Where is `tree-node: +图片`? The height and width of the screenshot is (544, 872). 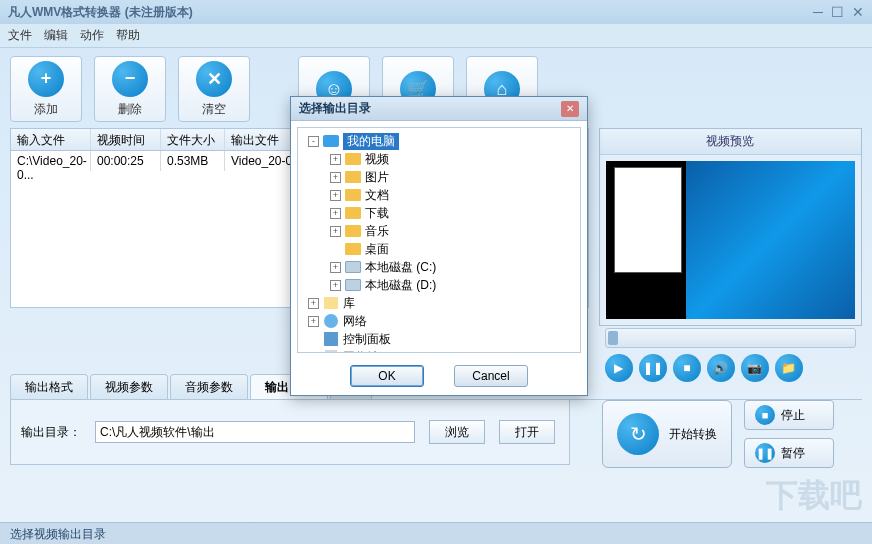
tree-node: +图片 is located at coordinates (439, 177).